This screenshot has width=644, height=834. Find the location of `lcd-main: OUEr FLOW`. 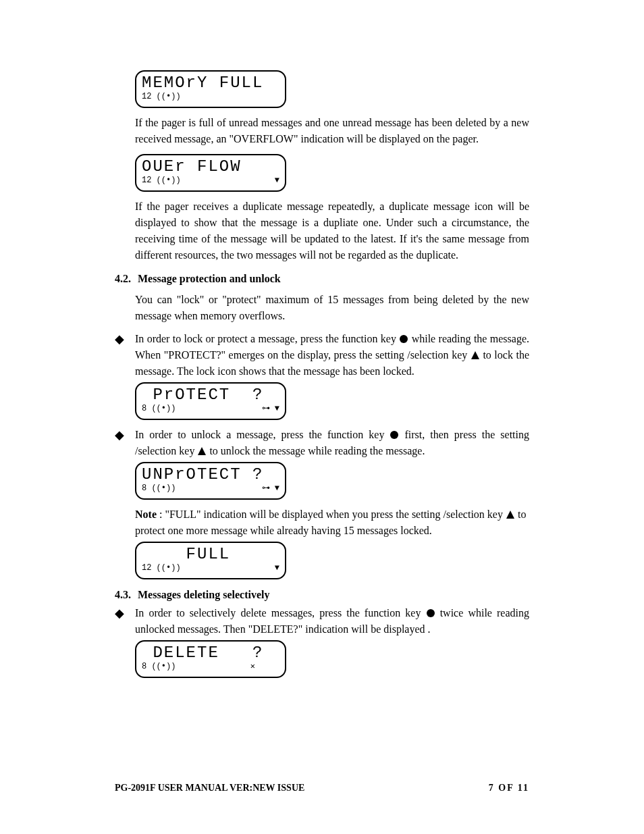

lcd-main: OUEr FLOW is located at coordinates (211, 167).